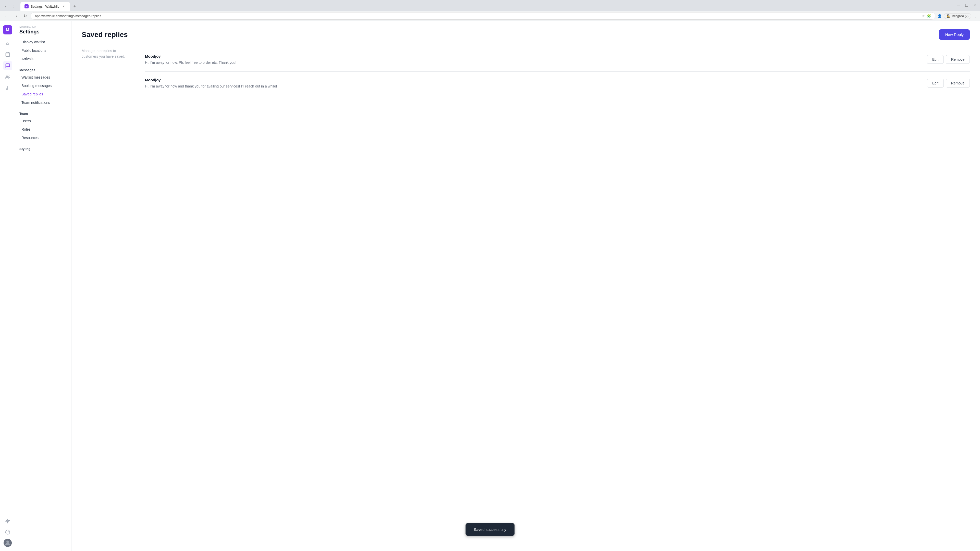  What do you see at coordinates (490, 5) in the screenshot?
I see `tab-bar: ‹ › M Settings | Waitwhile × + — ❐ ×` at bounding box center [490, 5].